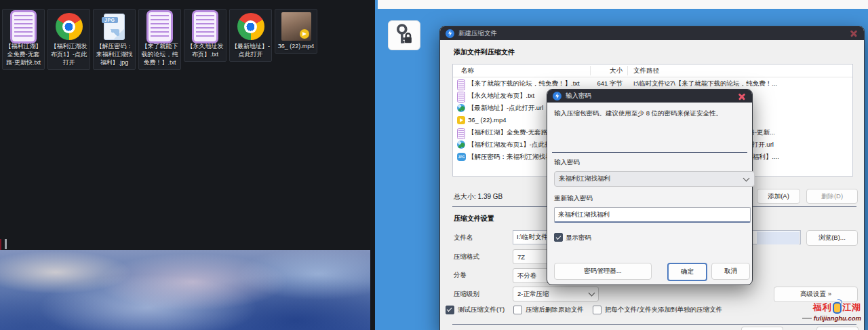 Image resolution: width=868 pixels, height=330 pixels. Describe the element at coordinates (688, 272) in the screenshot. I see `ok-button: 确定` at that location.